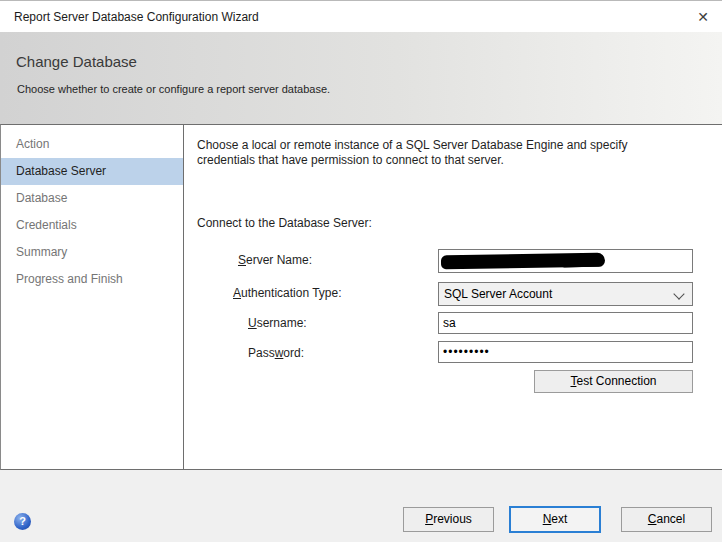 Image resolution: width=722 pixels, height=542 pixels. Describe the element at coordinates (566, 294) in the screenshot. I see `authentication-type-select: SQL Server Account` at that location.